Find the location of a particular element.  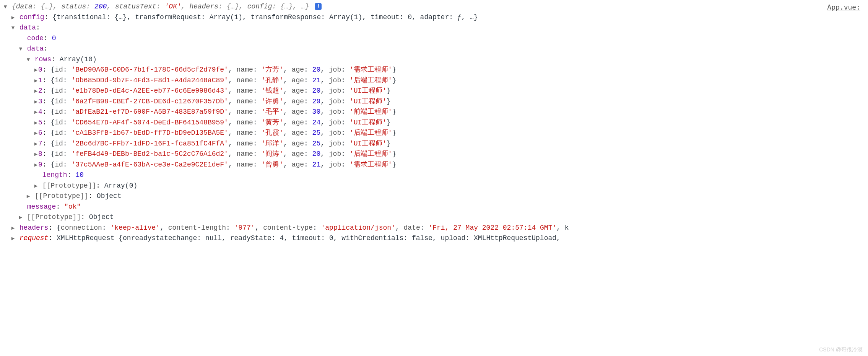

array-index: 5 is located at coordinates (41, 122).